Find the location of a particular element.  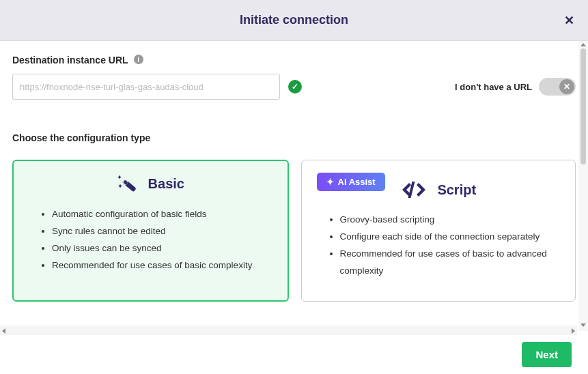

list-item: Automatic configuration of basic fields is located at coordinates (163, 214).